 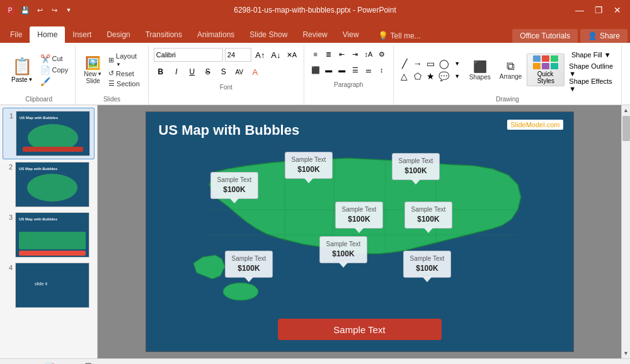 I want to click on drawing-items: ╱ → ▭ ◯ ▼ △ ⬠ ★ 💬 ▼, so click(x=508, y=70).